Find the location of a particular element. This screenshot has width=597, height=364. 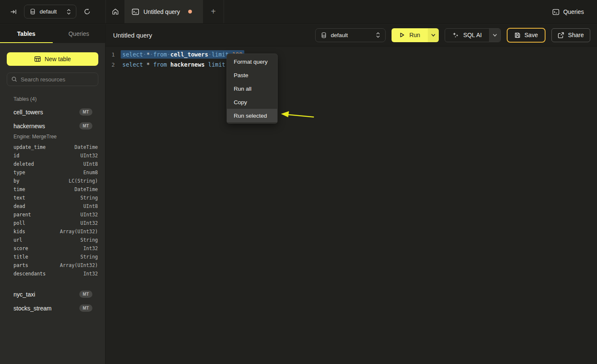

table-row: hackernewsMT is located at coordinates (52, 126).